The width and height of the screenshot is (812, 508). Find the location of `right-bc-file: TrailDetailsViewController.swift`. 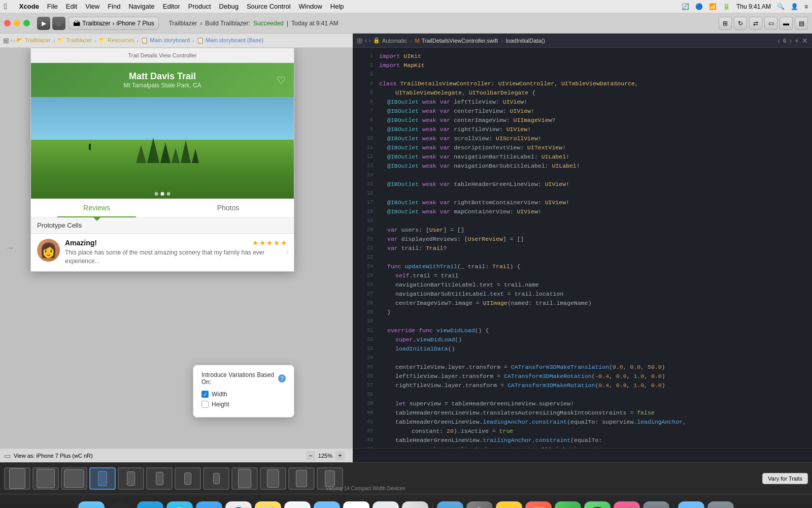

right-bc-file: TrailDetailsViewController.swift is located at coordinates (460, 41).